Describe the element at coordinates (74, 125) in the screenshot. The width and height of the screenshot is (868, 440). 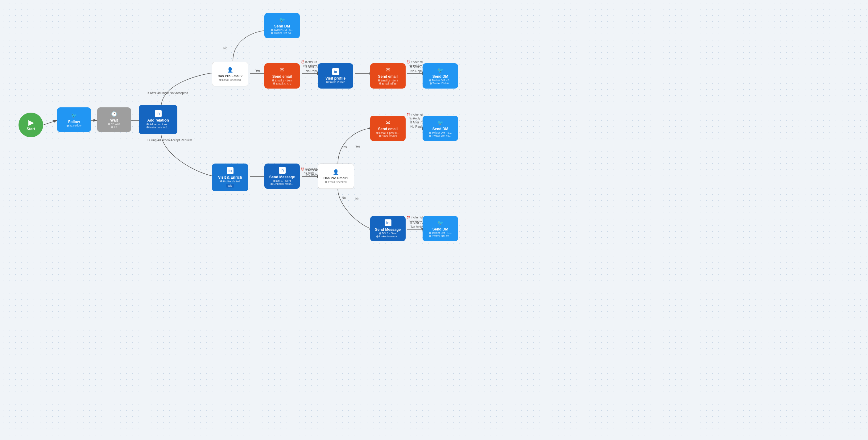
I see `follow-sub: #1 Follow` at that location.